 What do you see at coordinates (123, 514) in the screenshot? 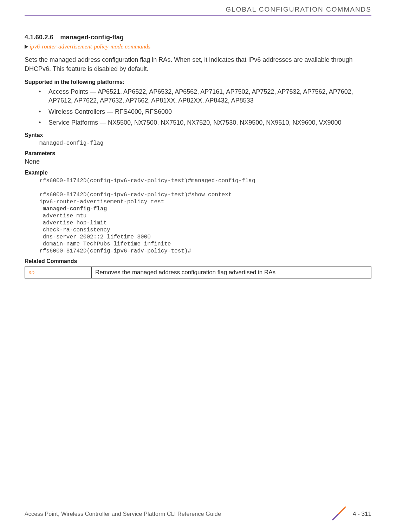
I see `footer-doc-title: Access Point, Wireless Controller and Se…` at bounding box center [123, 514].